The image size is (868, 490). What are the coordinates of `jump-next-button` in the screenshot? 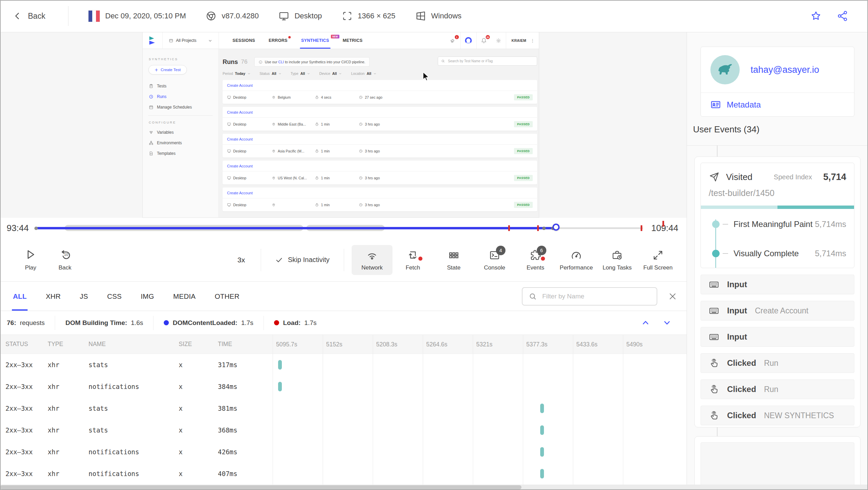 It's located at (667, 323).